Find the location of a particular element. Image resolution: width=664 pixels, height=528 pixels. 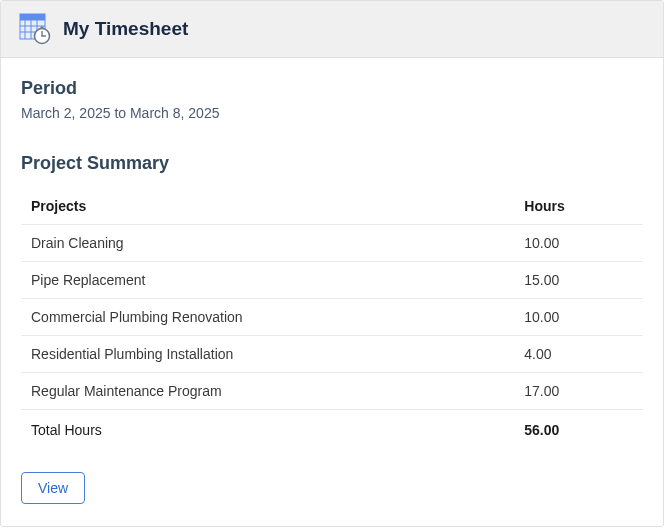

table-row: Drain Cleaning 10.00 is located at coordinates (332, 244).